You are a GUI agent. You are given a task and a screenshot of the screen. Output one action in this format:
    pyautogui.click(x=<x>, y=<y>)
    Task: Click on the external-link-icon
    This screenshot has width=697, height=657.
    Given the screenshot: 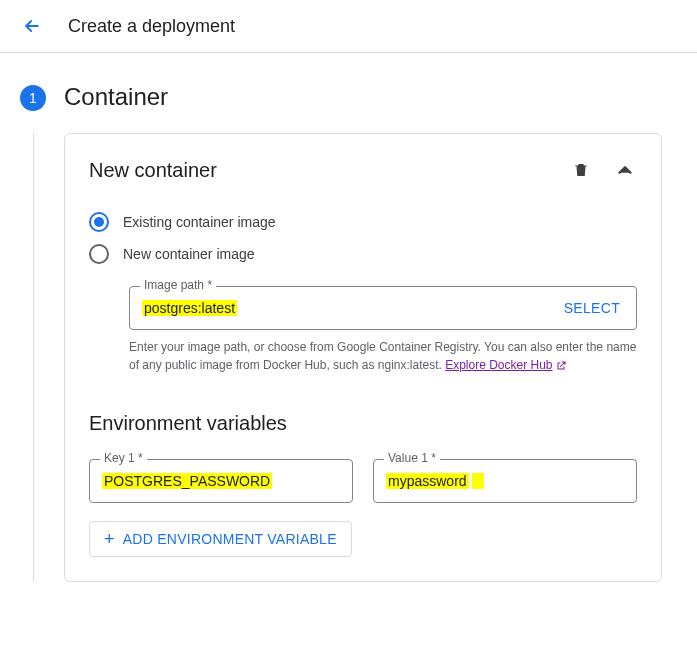 What is the action you would take?
    pyautogui.click(x=561, y=366)
    